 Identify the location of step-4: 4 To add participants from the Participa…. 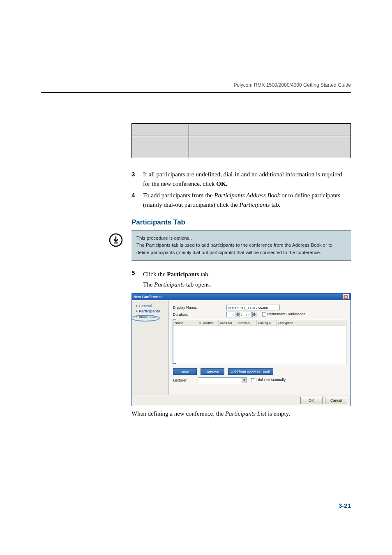
(241, 200).